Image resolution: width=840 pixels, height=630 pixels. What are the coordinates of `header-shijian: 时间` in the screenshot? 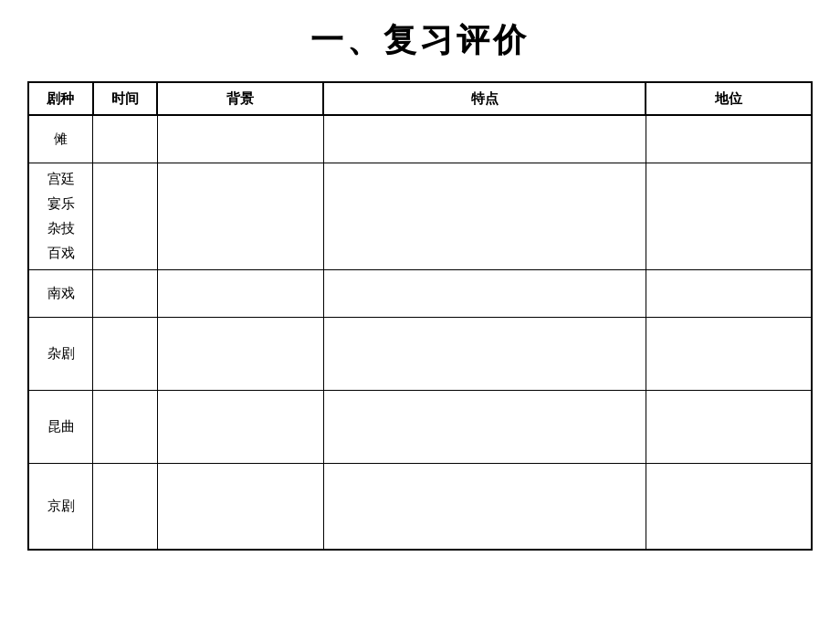 It's located at (126, 99).